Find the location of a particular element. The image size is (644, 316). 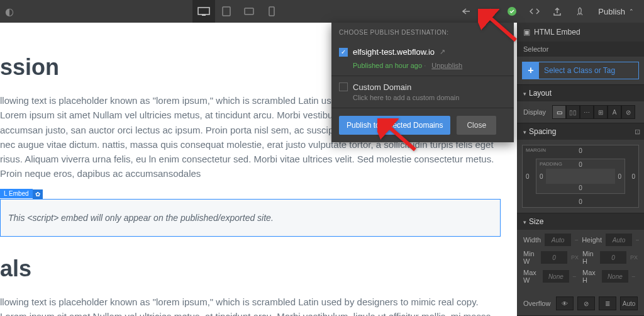

display-inline-block: ▯▯ is located at coordinates (573, 112).